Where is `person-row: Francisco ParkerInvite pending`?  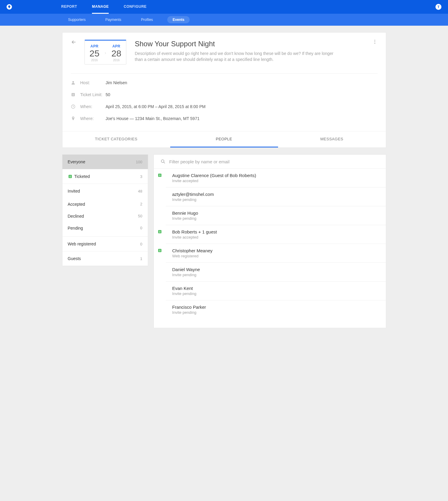
person-row: Francisco ParkerInvite pending is located at coordinates (276, 310).